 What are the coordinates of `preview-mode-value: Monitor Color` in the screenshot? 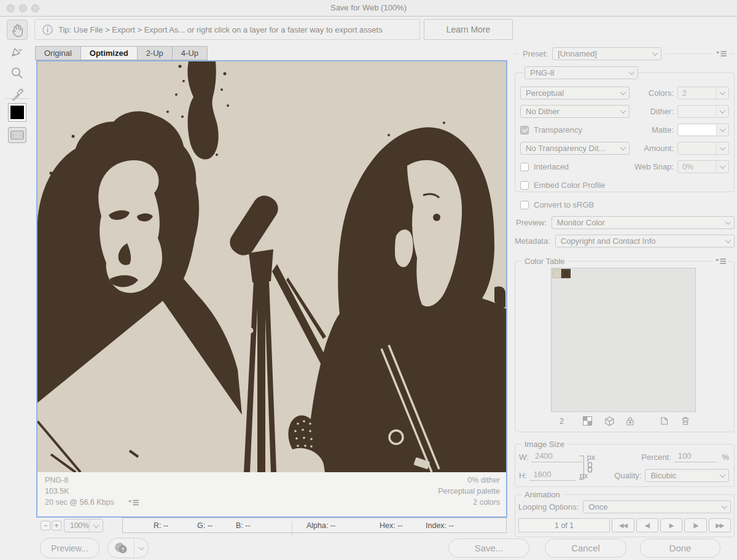 It's located at (637, 222).